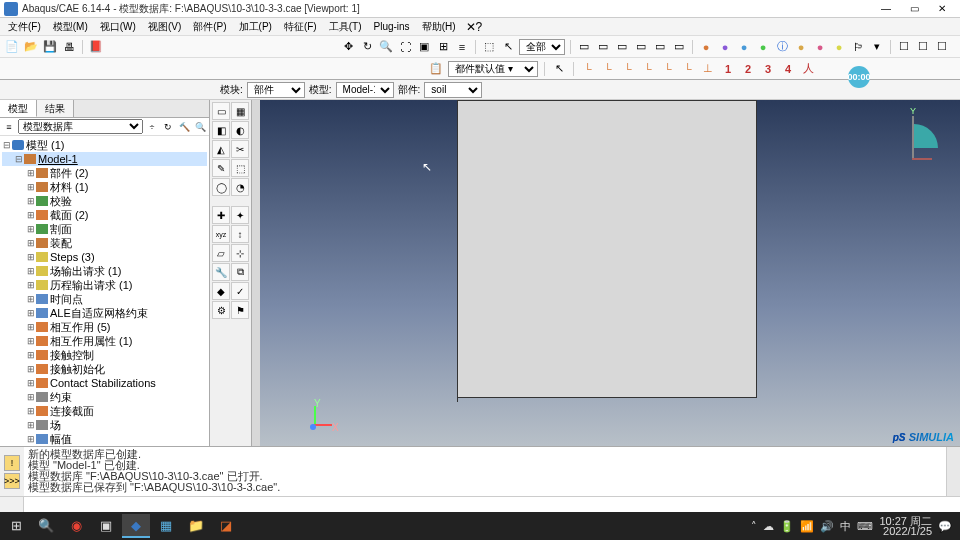  I want to click on book-icon: 📕, so click(96, 47).